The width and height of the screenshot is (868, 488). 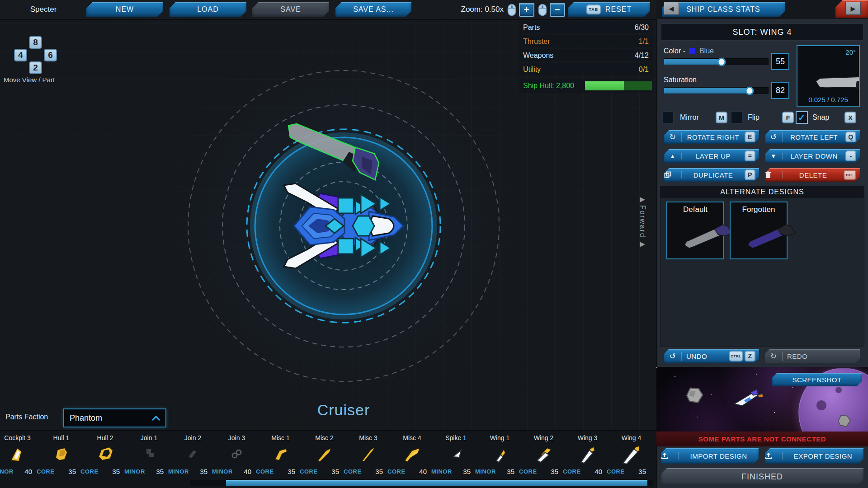 What do you see at coordinates (291, 9) in the screenshot?
I see `save-button: SAVE` at bounding box center [291, 9].